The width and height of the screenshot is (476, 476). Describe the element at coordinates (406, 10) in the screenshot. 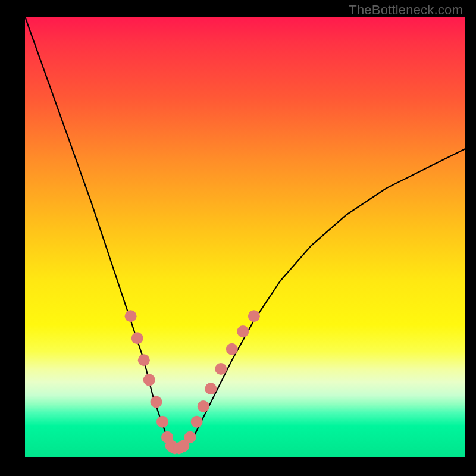

I see `watermark-text: TheBottleneck.com` at that location.